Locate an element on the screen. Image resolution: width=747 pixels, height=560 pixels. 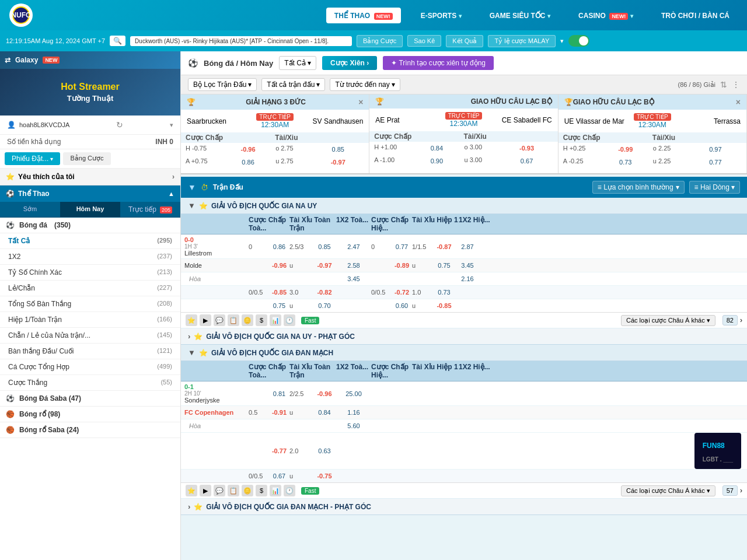
filter-menu-icon: ⋮ is located at coordinates (736, 85).